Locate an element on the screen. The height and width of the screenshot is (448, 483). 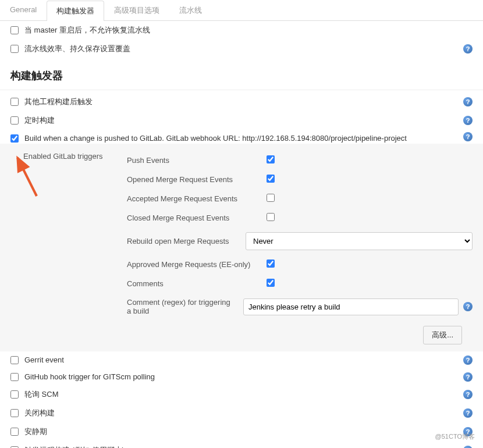
approved-mr-checkbox is located at coordinates (271, 264).